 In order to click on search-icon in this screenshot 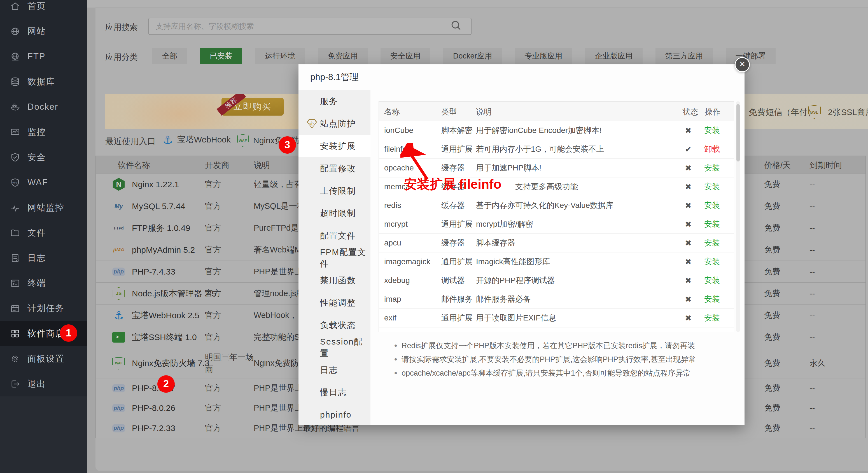, I will do `click(456, 26)`.